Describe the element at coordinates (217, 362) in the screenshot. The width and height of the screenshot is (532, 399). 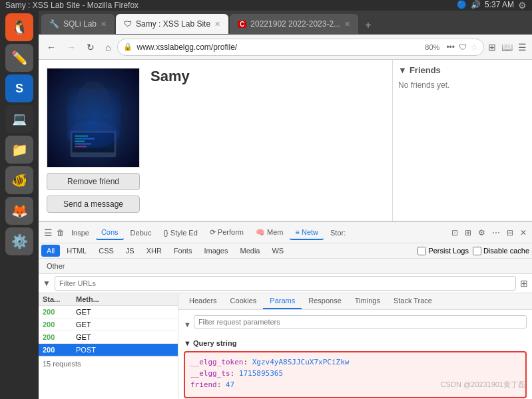
I see `param-key: __elgg_token` at that location.